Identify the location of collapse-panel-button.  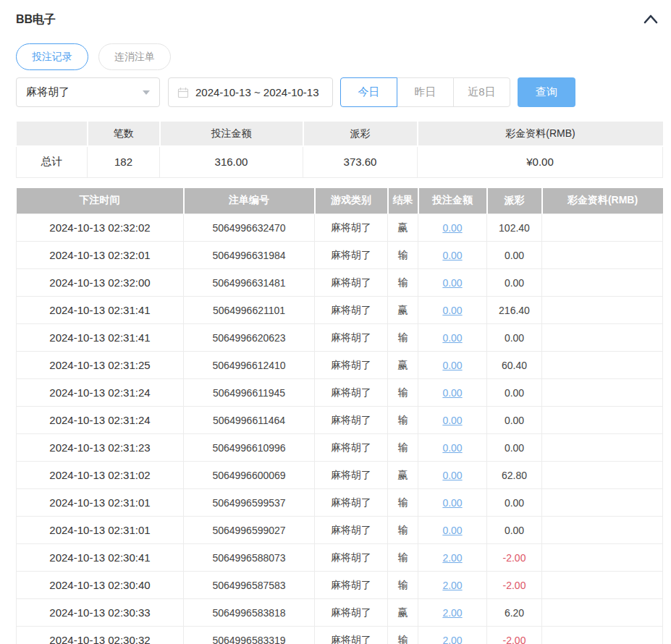
(651, 20).